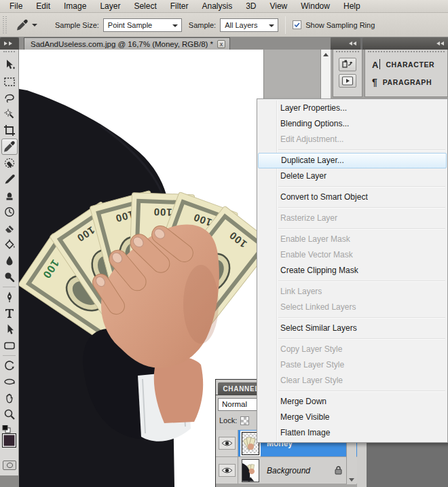  I want to click on close-icon: x, so click(221, 44).